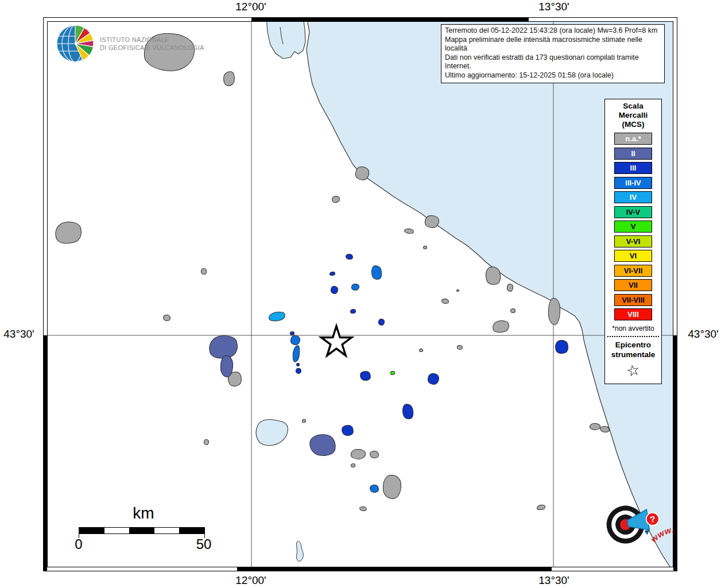  What do you see at coordinates (130, 44) in the screenshot?
I see `ingv-logo: ISTITUTO NAZIONALE DI GEOFISICA E VULCAN…` at bounding box center [130, 44].